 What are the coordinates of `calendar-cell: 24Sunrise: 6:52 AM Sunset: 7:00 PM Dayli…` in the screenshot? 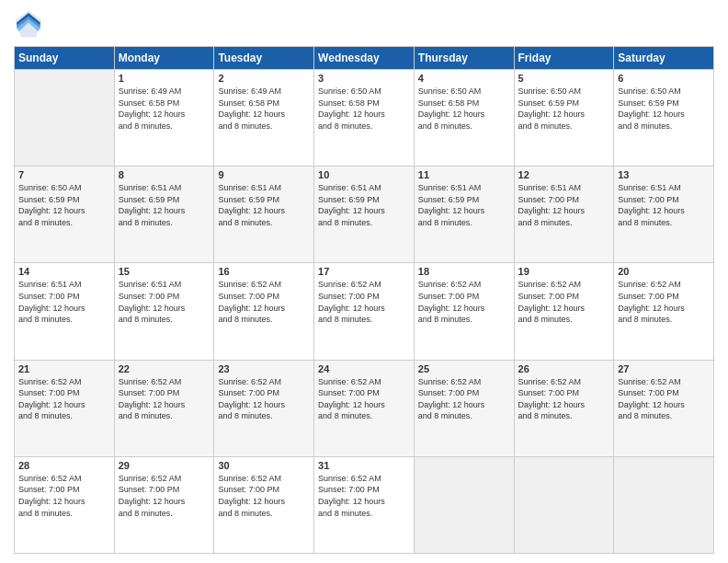 It's located at (364, 408).